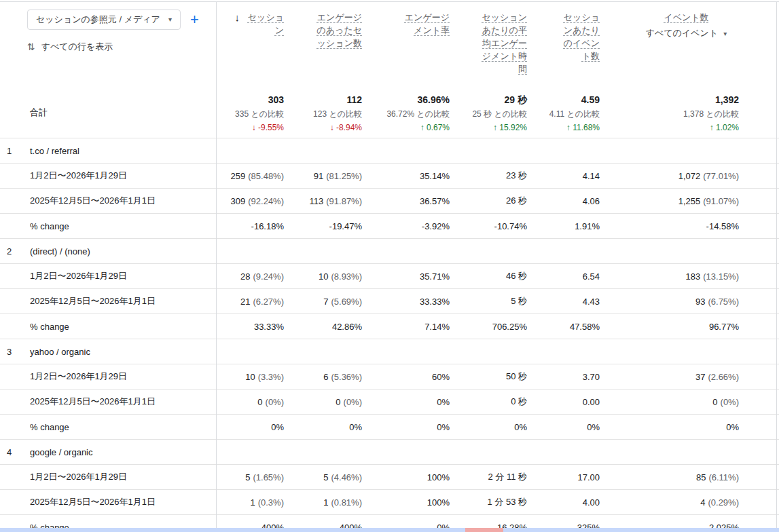  I want to click on metric-cell: 0 秒, so click(488, 402).